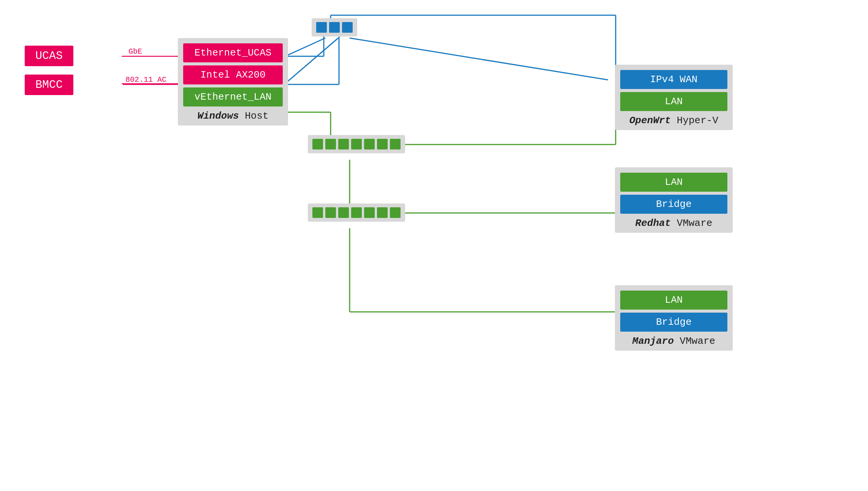  I want to click on ucas-node: UCAS, so click(49, 56).